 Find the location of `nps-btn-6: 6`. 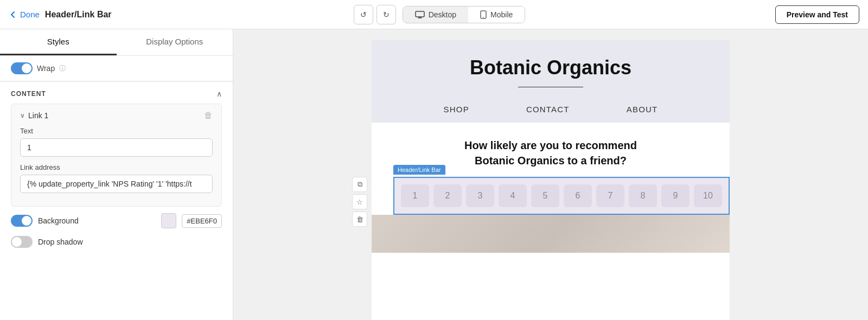

nps-btn-6: 6 is located at coordinates (578, 196).